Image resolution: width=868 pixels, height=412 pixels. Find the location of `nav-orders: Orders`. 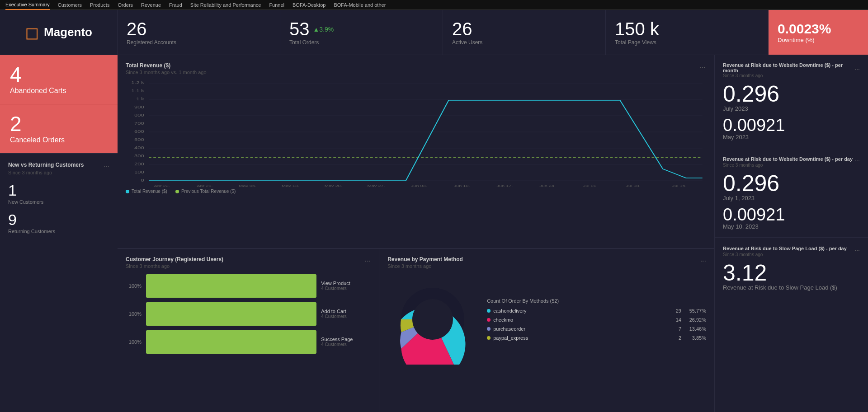

nav-orders: Orders is located at coordinates (125, 5).